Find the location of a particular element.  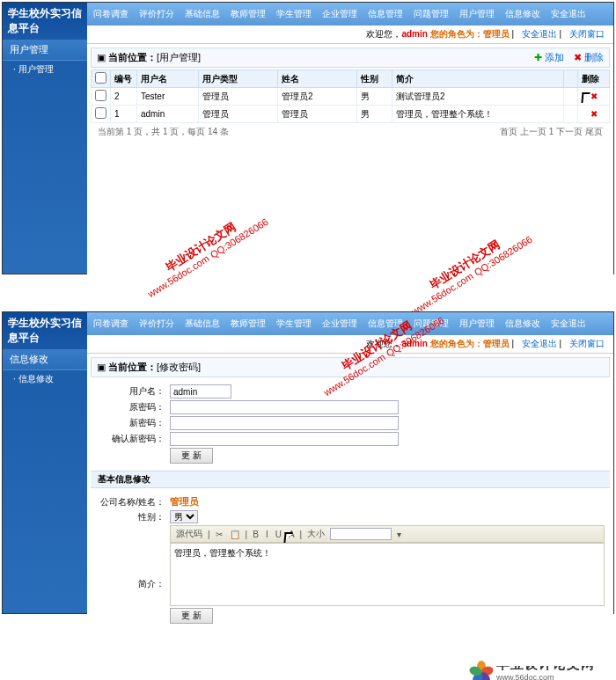

input-username is located at coordinates (201, 391).